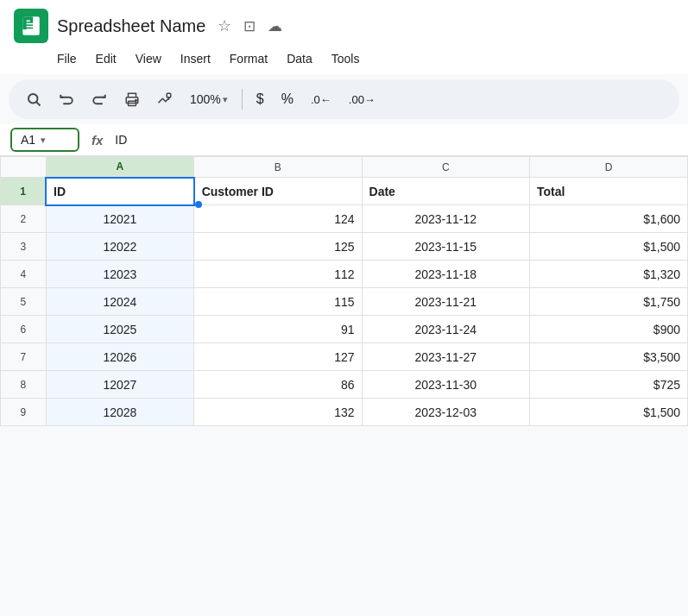 The height and width of the screenshot is (616, 688). Describe the element at coordinates (120, 274) in the screenshot. I see `cell-4-A: 12023` at that location.